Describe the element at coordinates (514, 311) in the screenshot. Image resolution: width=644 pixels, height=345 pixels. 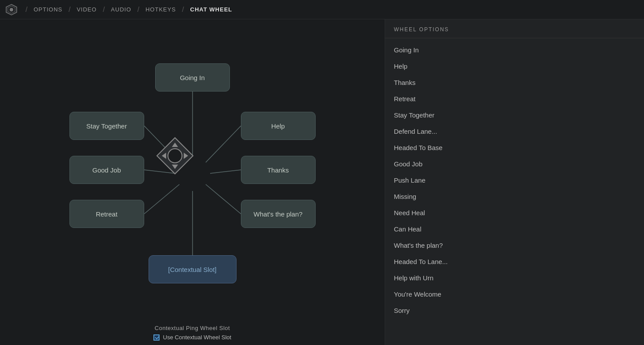
I see `wheel-option-item: Sorry` at that location.